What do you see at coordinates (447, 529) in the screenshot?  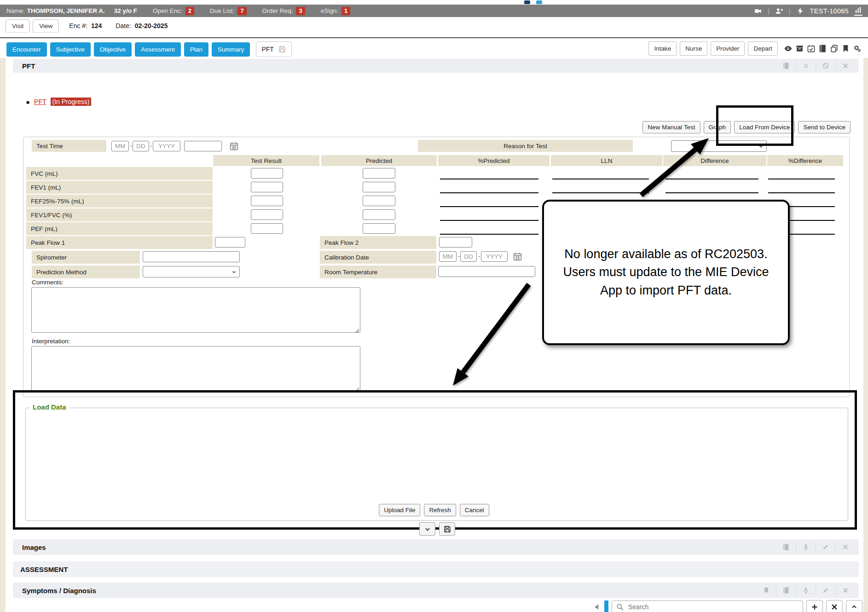 I see `save-button` at bounding box center [447, 529].